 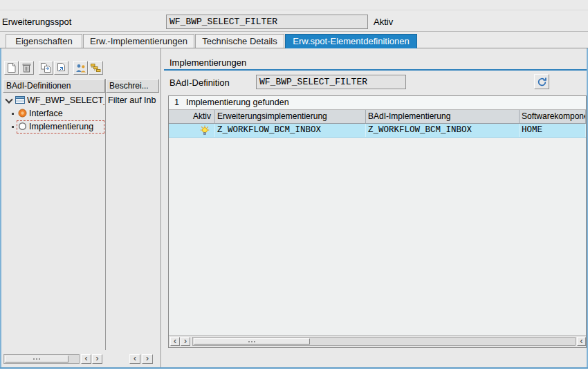 What do you see at coordinates (1, 209) in the screenshot?
I see `frame-left` at bounding box center [1, 209].